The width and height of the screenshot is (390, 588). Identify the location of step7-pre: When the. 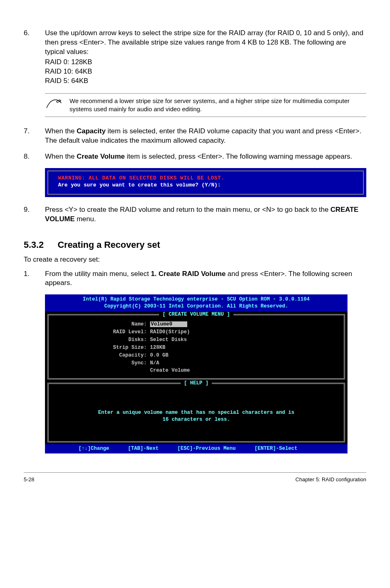
(61, 131).